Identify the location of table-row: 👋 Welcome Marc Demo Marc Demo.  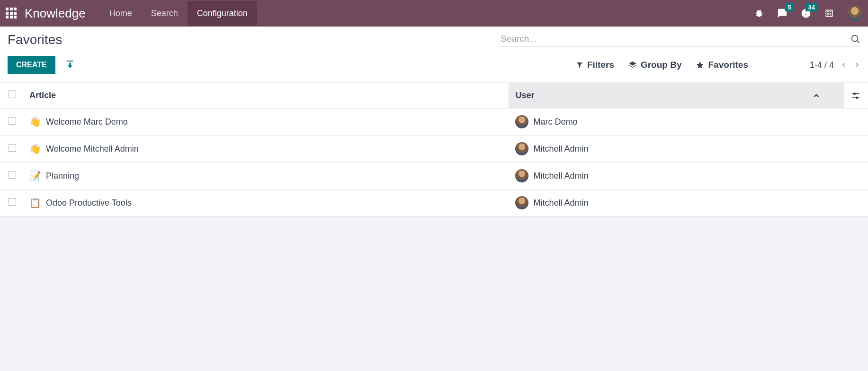
(434, 122).